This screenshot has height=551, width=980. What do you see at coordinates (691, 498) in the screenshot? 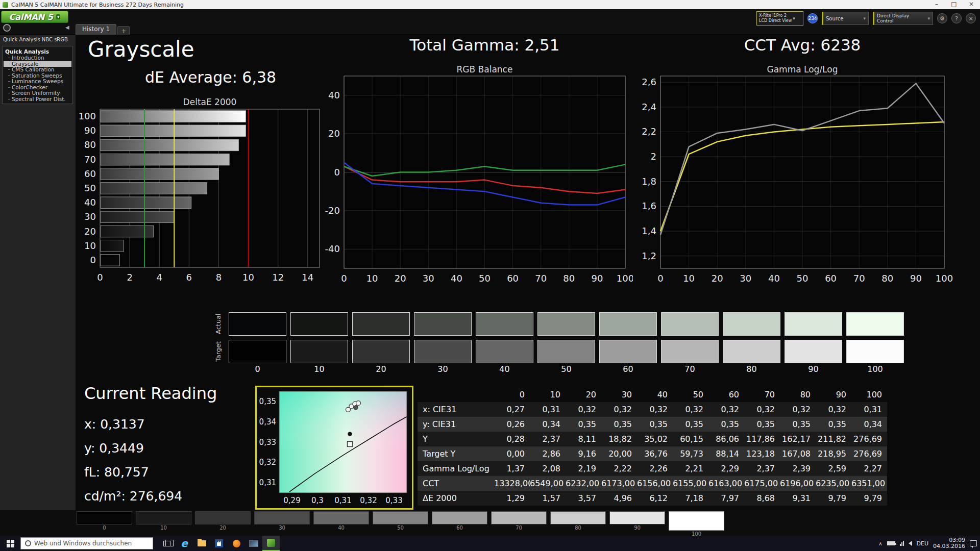
I see `table-cell: 7,18` at bounding box center [691, 498].